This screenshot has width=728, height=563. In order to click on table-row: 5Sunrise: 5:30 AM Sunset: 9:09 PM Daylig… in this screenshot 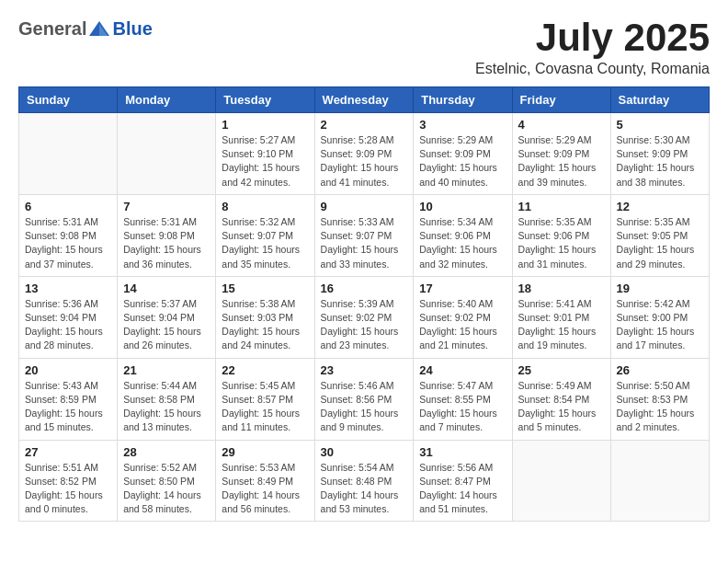, I will do `click(660, 155)`.